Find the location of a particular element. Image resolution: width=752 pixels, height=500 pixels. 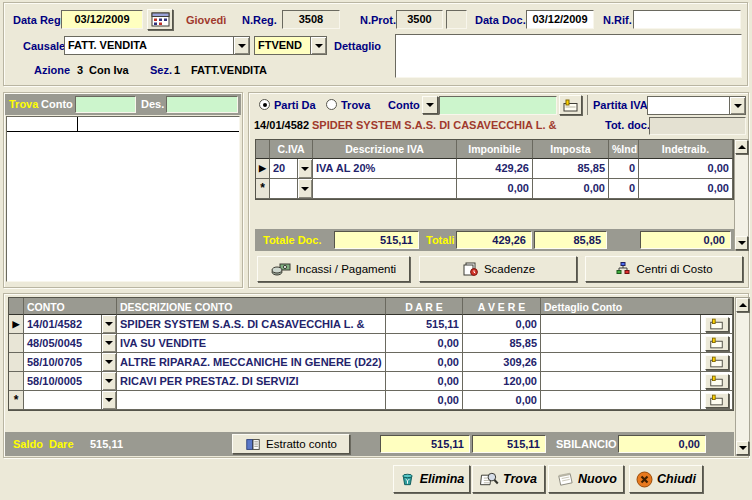

avere-cell: 85,85 is located at coordinates (502, 344).